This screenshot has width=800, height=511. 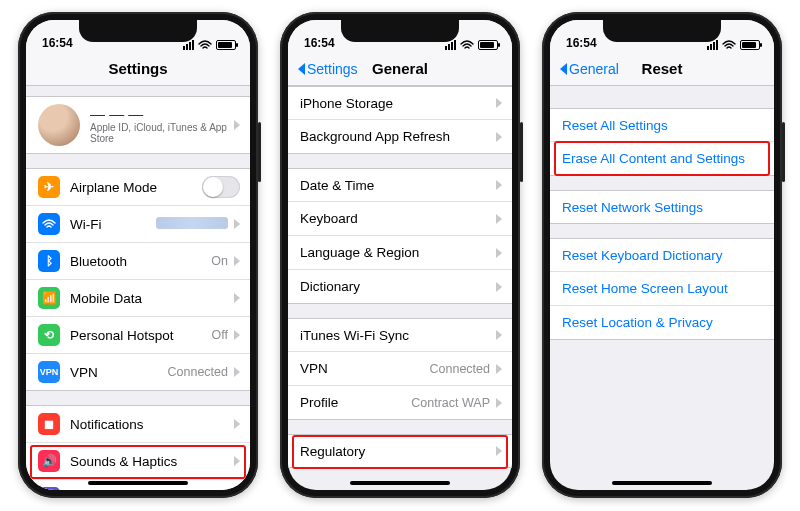 I want to click on label: Erase All Content and Settings, so click(x=663, y=158).